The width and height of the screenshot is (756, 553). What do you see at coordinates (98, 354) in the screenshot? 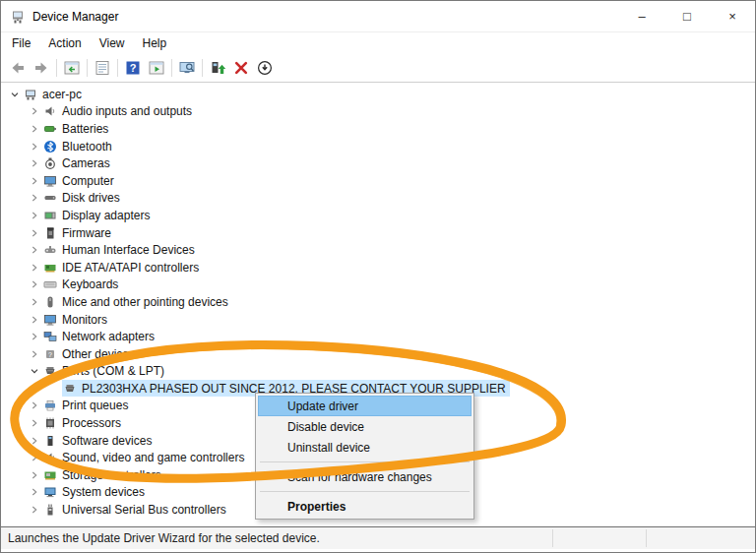
I see `tree-item-label: Other devices` at bounding box center [98, 354].